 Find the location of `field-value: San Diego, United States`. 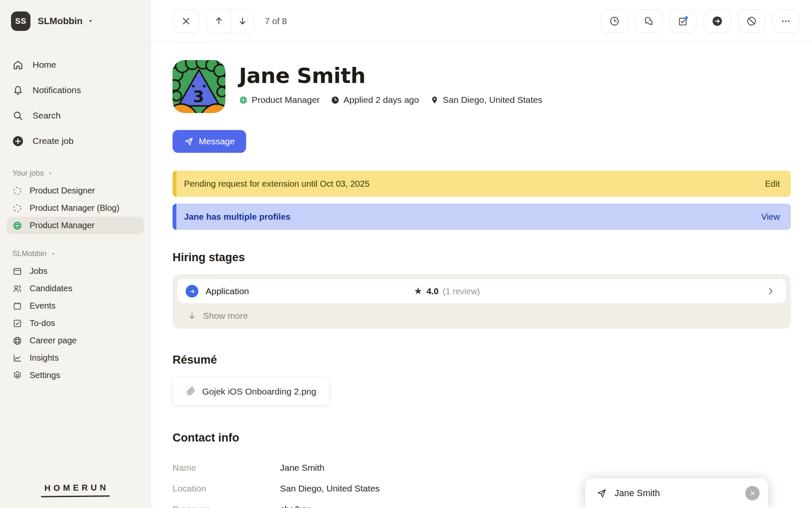

field-value: San Diego, United States is located at coordinates (330, 489).